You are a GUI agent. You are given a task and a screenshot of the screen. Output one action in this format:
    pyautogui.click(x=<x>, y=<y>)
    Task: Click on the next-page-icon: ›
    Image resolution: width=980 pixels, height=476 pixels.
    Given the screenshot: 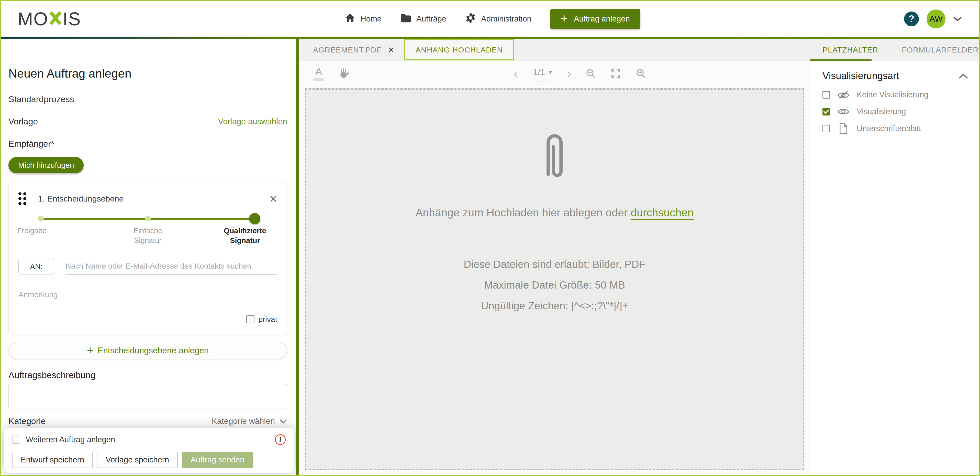 What is the action you would take?
    pyautogui.click(x=569, y=73)
    